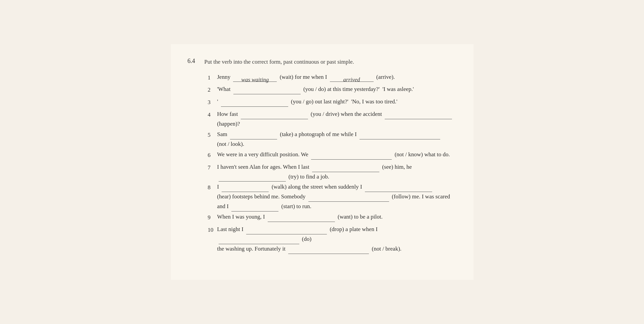 The width and height of the screenshot is (644, 324). What do you see at coordinates (400, 136) in the screenshot?
I see `blank-5b` at bounding box center [400, 136].